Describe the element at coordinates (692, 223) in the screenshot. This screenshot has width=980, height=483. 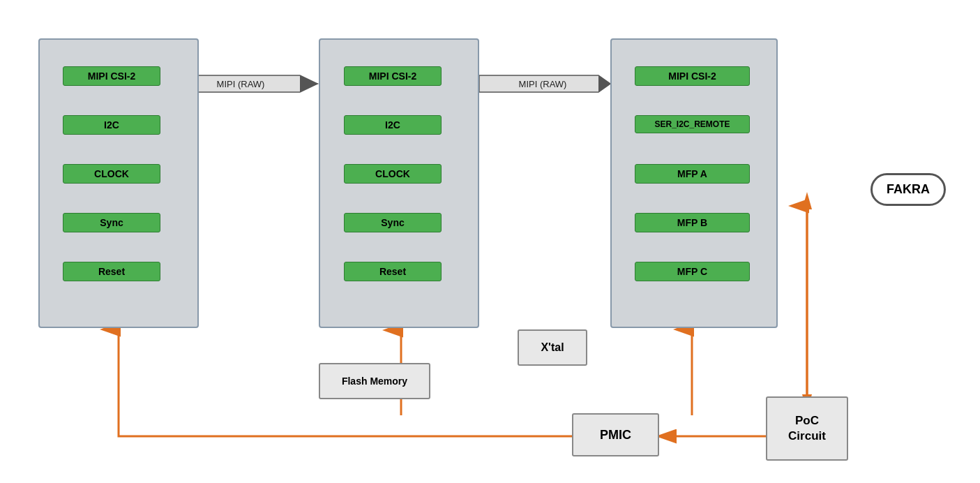
I see `signal-mfpb-b3: MFP B` at that location.